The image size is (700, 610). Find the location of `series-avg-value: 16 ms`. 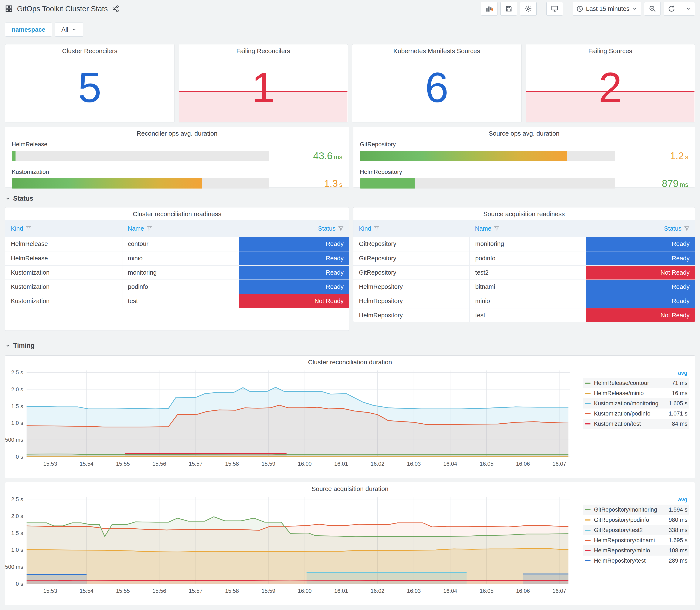

series-avg-value: 16 ms is located at coordinates (680, 394).